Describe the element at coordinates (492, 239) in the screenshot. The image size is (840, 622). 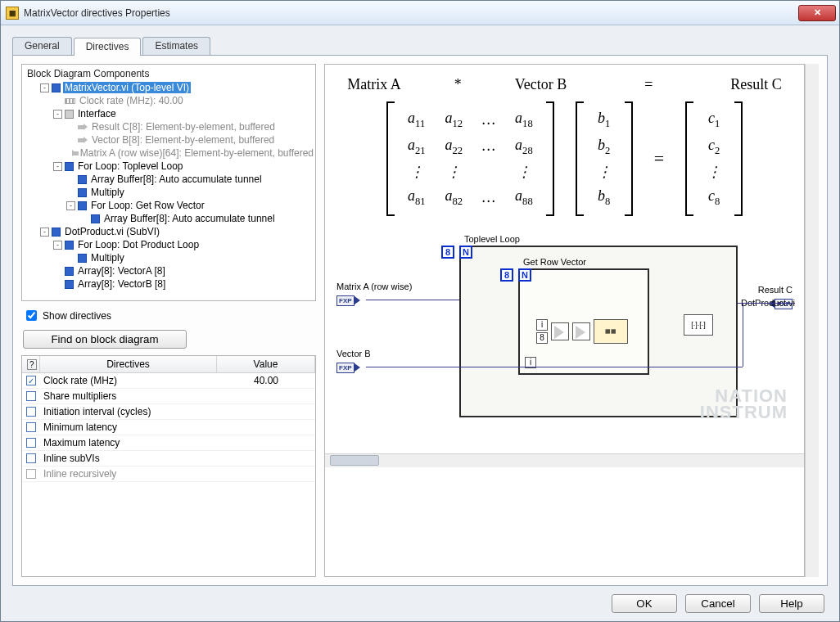
I see `toplevel-loop-label: Toplevel Loop` at that location.